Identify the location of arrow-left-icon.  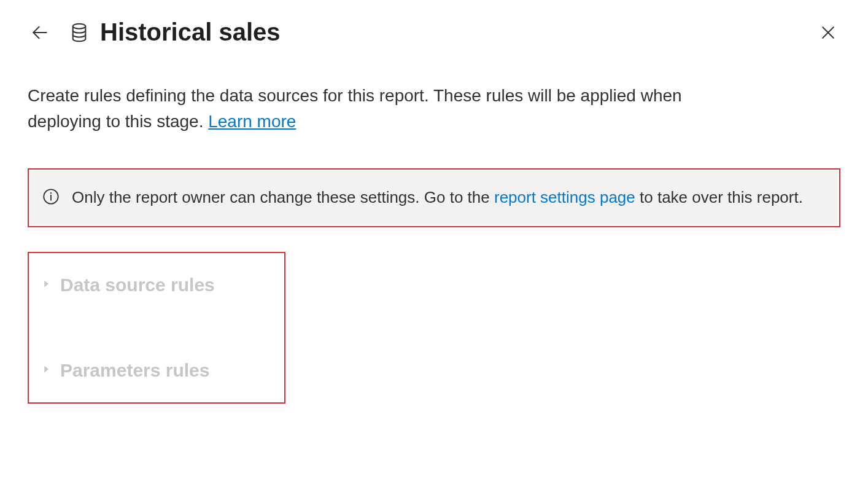
(40, 33).